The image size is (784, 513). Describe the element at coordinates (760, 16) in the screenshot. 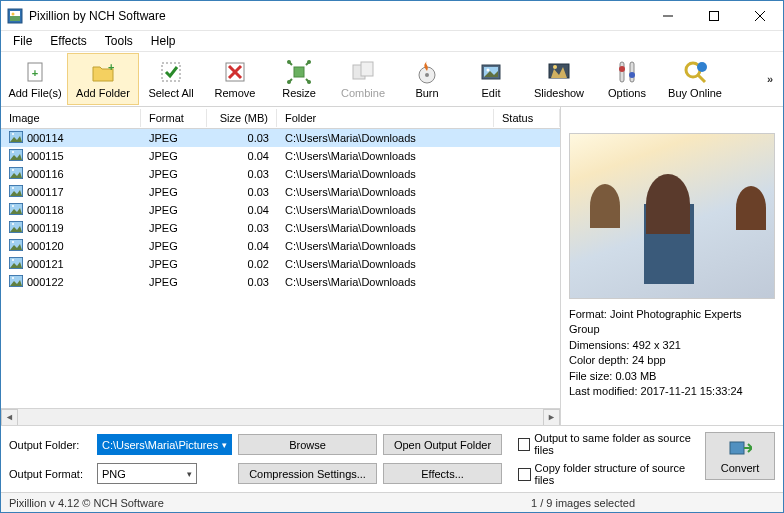

I see `close-button` at that location.